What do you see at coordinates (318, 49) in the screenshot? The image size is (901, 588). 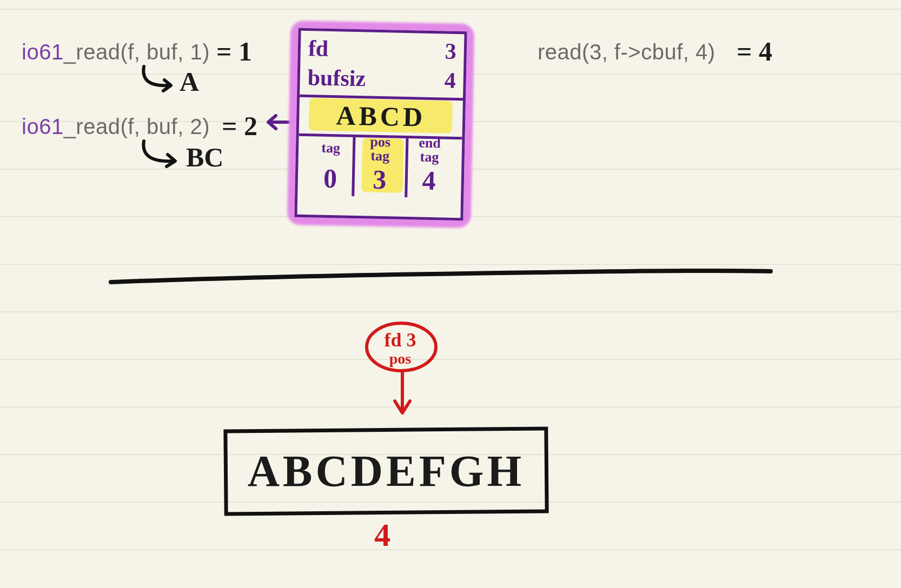 I see `field-fd-label: fd` at bounding box center [318, 49].